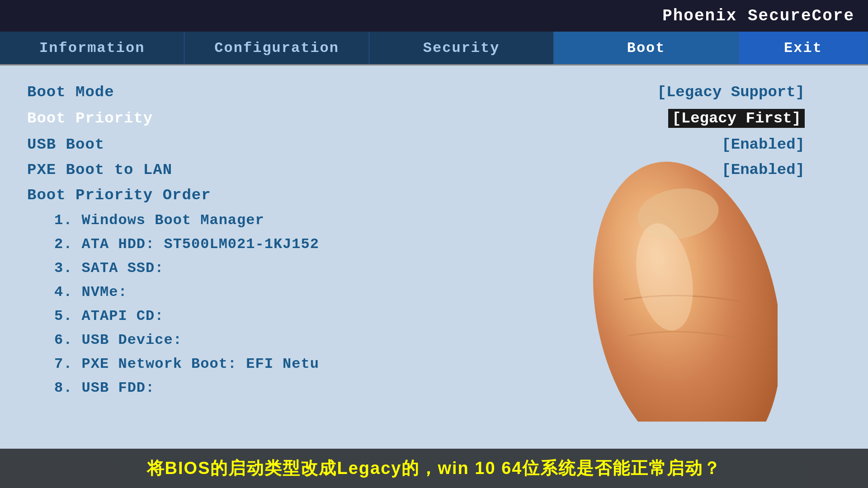  What do you see at coordinates (646, 48) in the screenshot?
I see `tab-boot: Boot` at bounding box center [646, 48].